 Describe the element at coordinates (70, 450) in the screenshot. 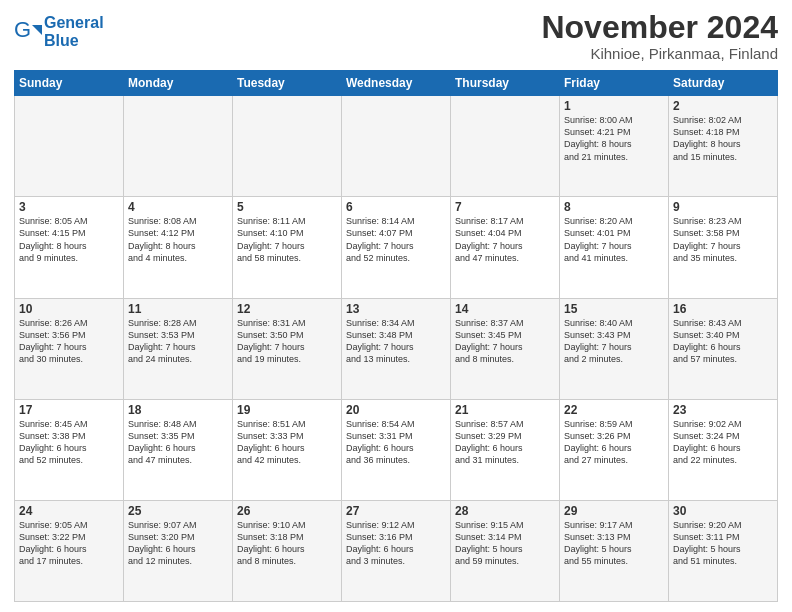

I see `day-cell: 17Sunrise: 8:45 AM Sunset: 3:38 PM Dayli…` at that location.